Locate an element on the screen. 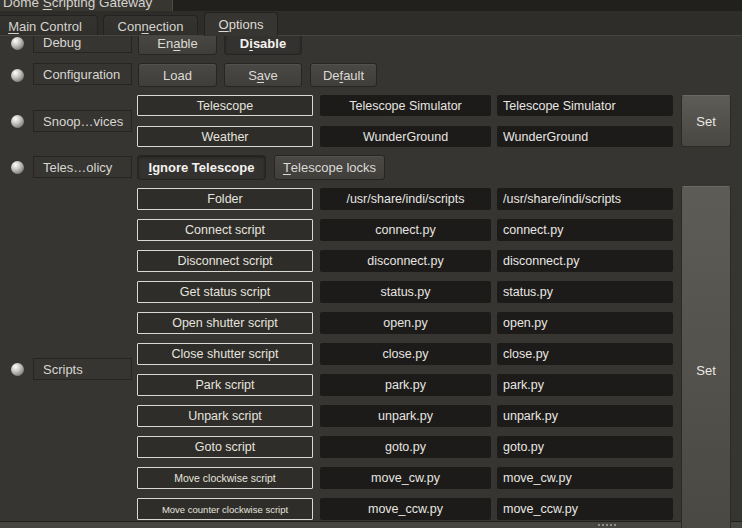 Image resolution: width=742 pixels, height=528 pixels. device-tab-strip: Dome Scripting Gateway is located at coordinates (371, 6).